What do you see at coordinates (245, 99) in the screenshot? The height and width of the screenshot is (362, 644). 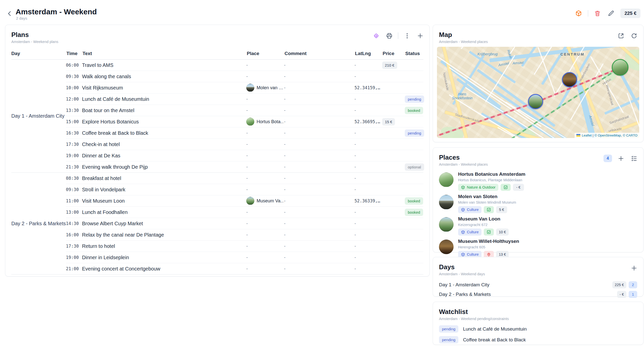 I see `plan-row: 12:00Lunch at Café de Museumtuin---pendi…` at bounding box center [245, 99].